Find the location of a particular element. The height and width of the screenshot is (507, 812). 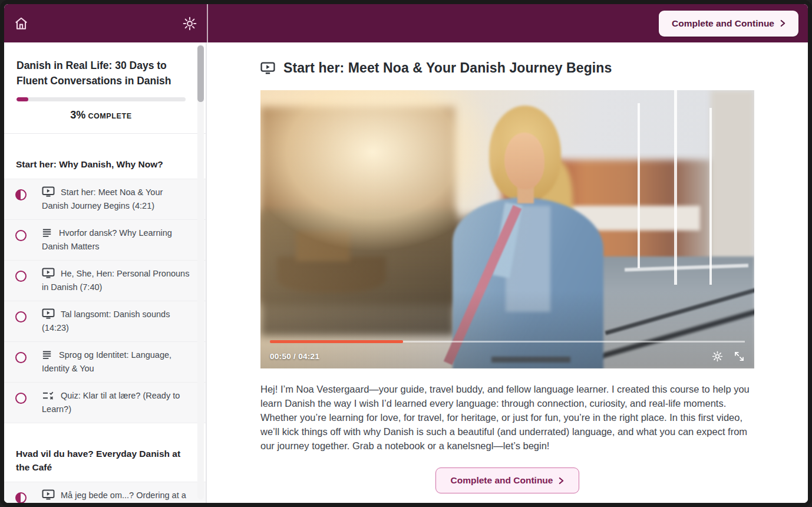

lesson-item: Hvorfor dansk? Why Learning Danish Matte… is located at coordinates (105, 241).